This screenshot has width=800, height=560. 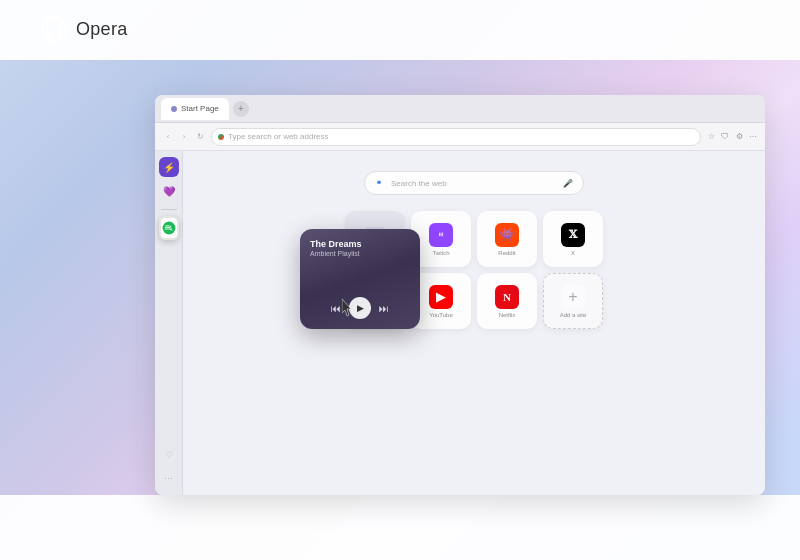 What do you see at coordinates (732, 137) in the screenshot?
I see `toolbar-actions: ☆ 🛡 ⚙ ⋯` at bounding box center [732, 137].